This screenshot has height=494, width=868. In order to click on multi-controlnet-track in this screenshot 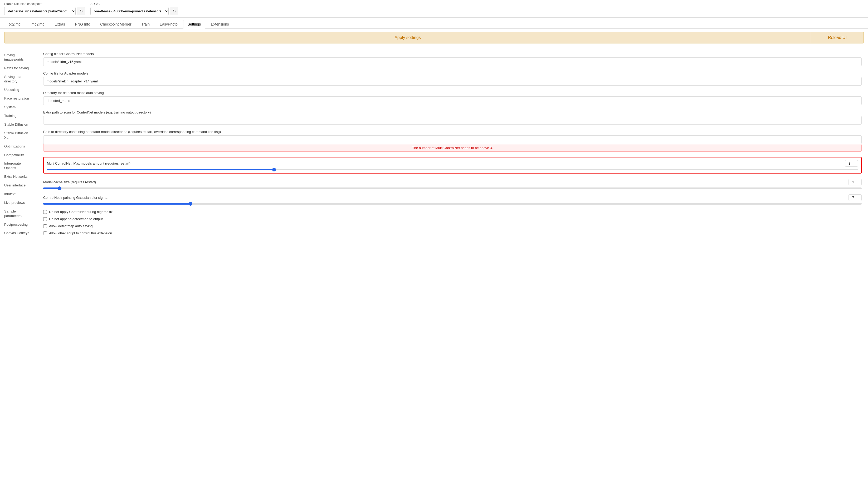, I will do `click(453, 170)`.